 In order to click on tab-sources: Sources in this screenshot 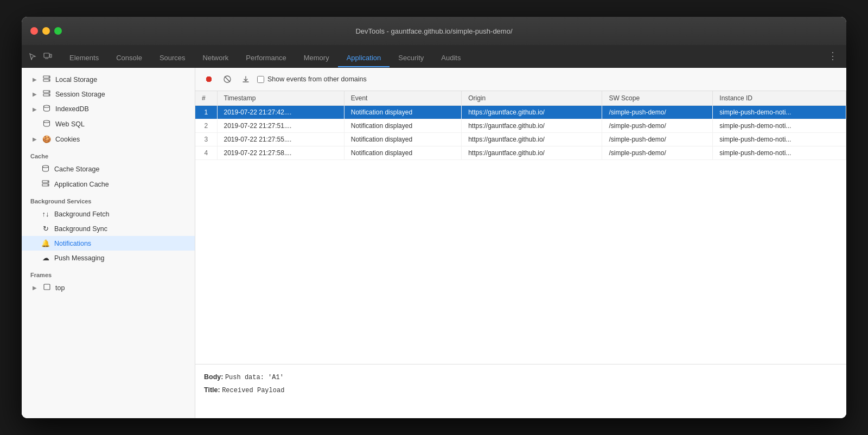, I will do `click(173, 59)`.